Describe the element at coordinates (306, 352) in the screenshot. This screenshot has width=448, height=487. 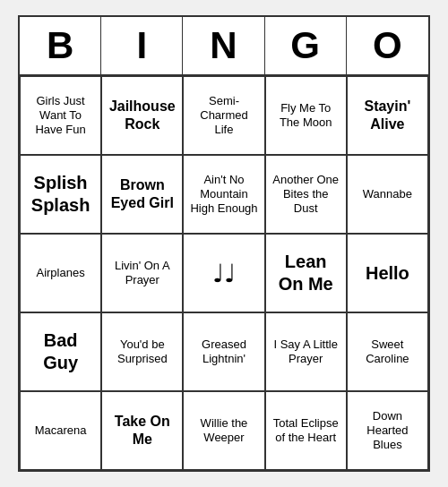
I see `bingo-cell-18: I Say A Little Prayer` at that location.